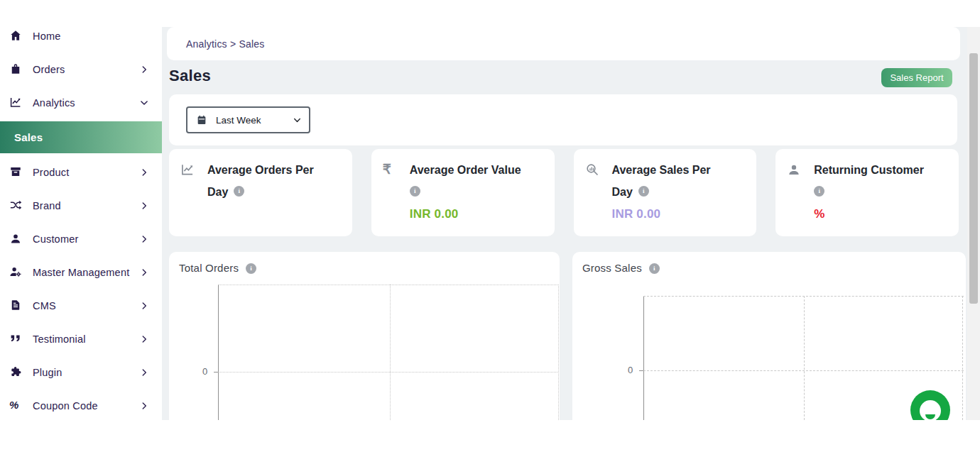 The width and height of the screenshot is (980, 469). Describe the element at coordinates (261, 193) in the screenshot. I see `stat-card-average-orders-per-day: Average Orders PerDayi` at that location.